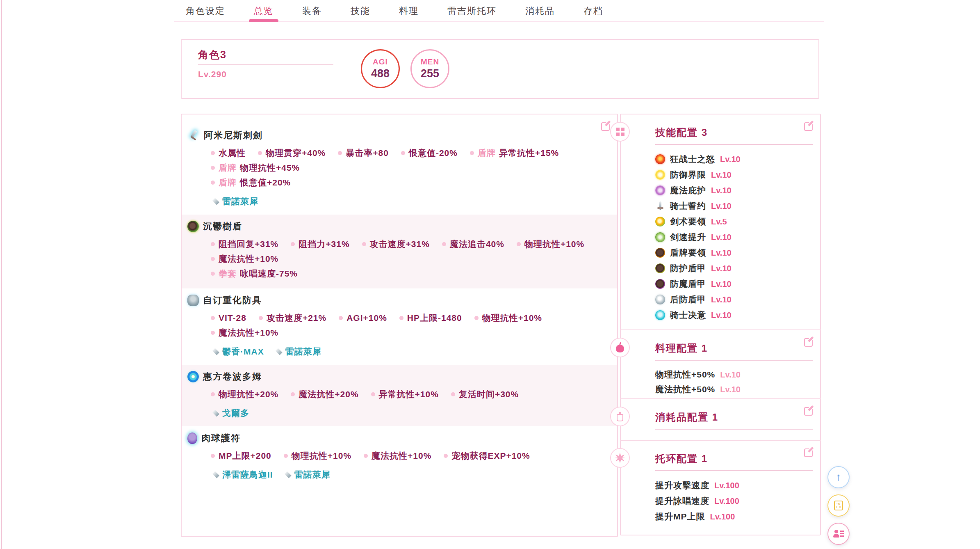 This screenshot has height=549, width=980. Describe the element at coordinates (325, 394) in the screenshot. I see `stat-chip: 魔法抗性+20%` at that location.